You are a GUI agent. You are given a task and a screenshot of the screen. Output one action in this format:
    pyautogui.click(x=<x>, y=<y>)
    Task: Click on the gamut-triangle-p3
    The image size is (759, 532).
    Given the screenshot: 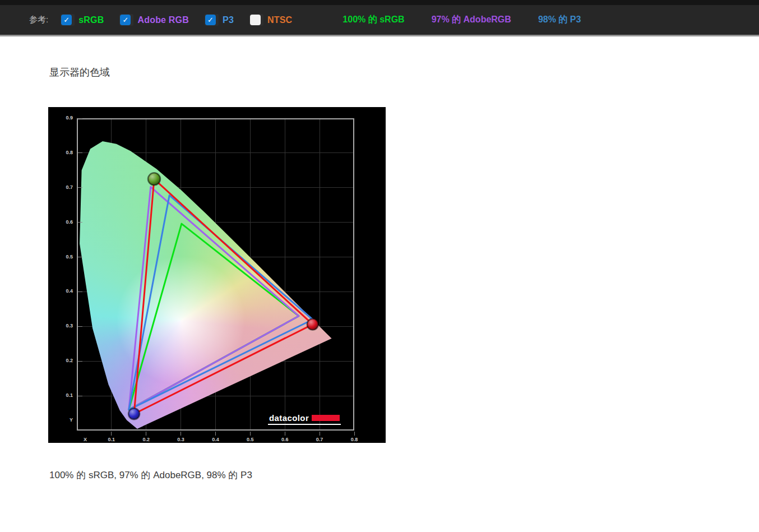 What is the action you would take?
    pyautogui.click(x=221, y=303)
    